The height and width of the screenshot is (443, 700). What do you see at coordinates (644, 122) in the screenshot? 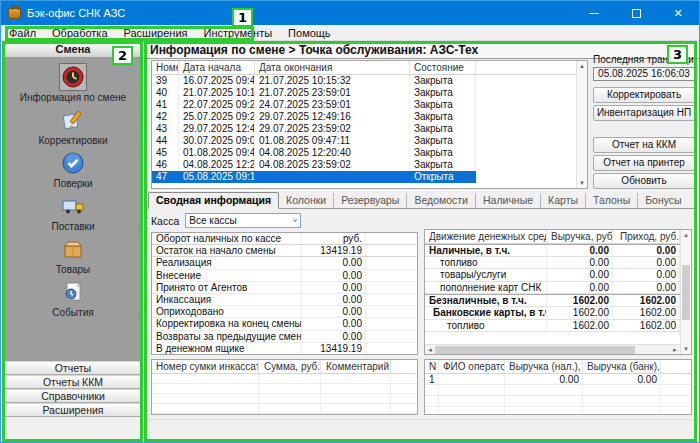
I see `right-panel: Последняя транзакция 05.08.2025 16:06:03…` at bounding box center [644, 122].